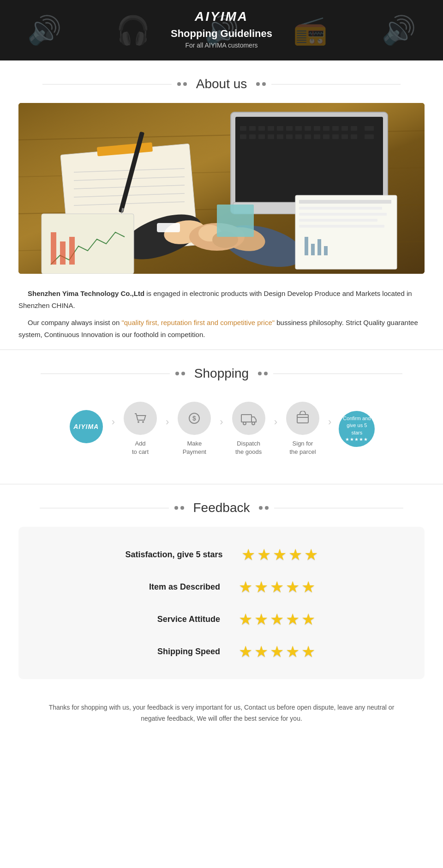 The height and width of the screenshot is (868, 443). Describe the element at coordinates (180, 374) in the screenshot. I see `shopping-dots-left` at that location.